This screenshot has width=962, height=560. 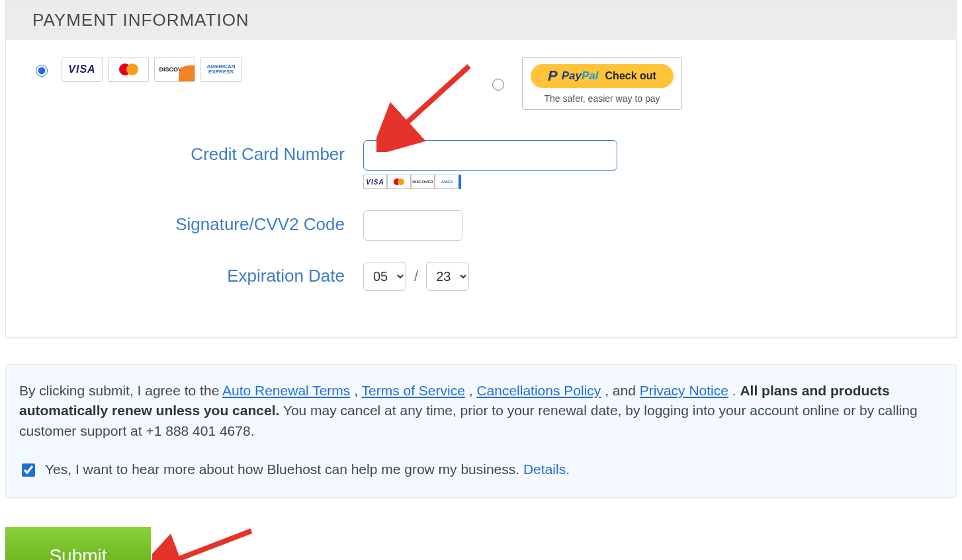 I want to click on mini-card-logos: VISA DISCOVER AMEX, so click(x=412, y=182).